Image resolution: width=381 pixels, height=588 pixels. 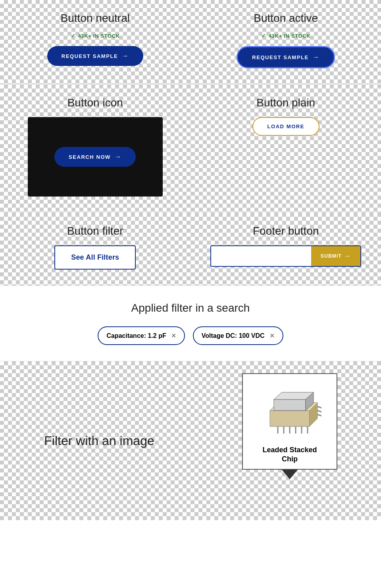 I want to click on footer-input-field, so click(x=261, y=256).